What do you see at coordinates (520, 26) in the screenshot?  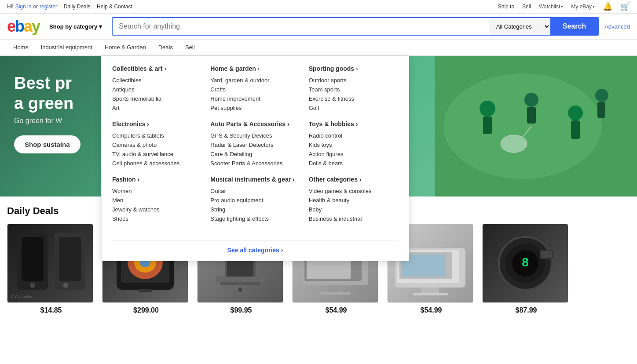 I see `category-select: All Categories` at bounding box center [520, 26].